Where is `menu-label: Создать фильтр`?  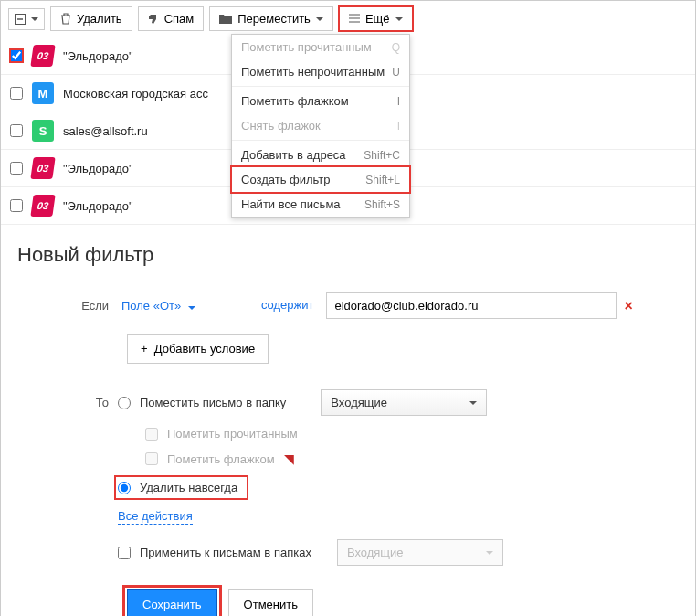 menu-label: Создать фильтр is located at coordinates (286, 179).